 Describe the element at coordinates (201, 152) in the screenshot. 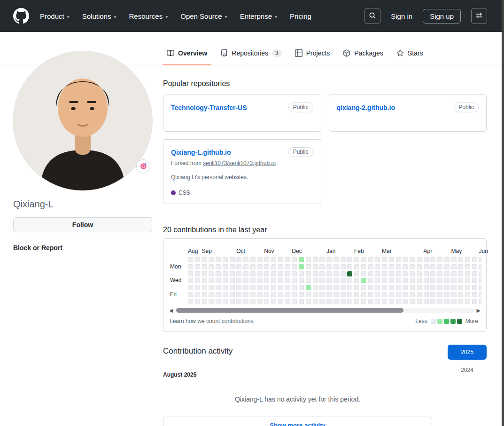

I see `repo-link: Qixiang-L.github.io` at that location.